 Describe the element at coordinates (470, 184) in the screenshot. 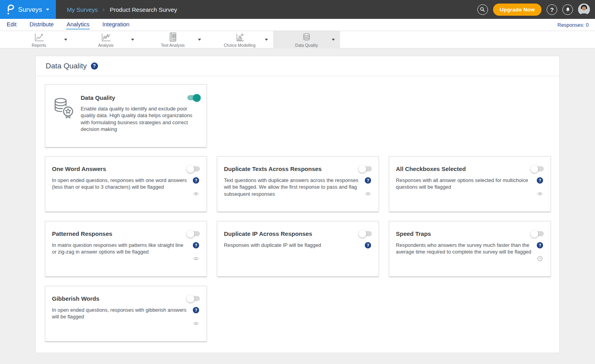

I see `feature-card: All Checkboxes Selected Responses with a…` at that location.